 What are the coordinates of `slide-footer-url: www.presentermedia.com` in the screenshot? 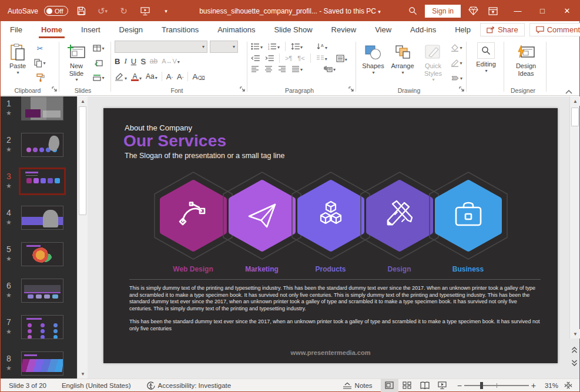 It's located at (330, 353).